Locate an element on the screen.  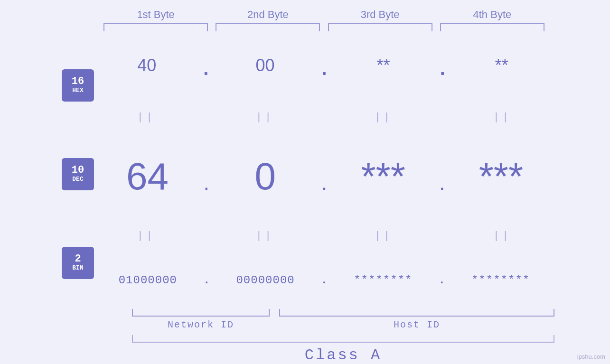
dec-cell-3: *** is located at coordinates (383, 177).